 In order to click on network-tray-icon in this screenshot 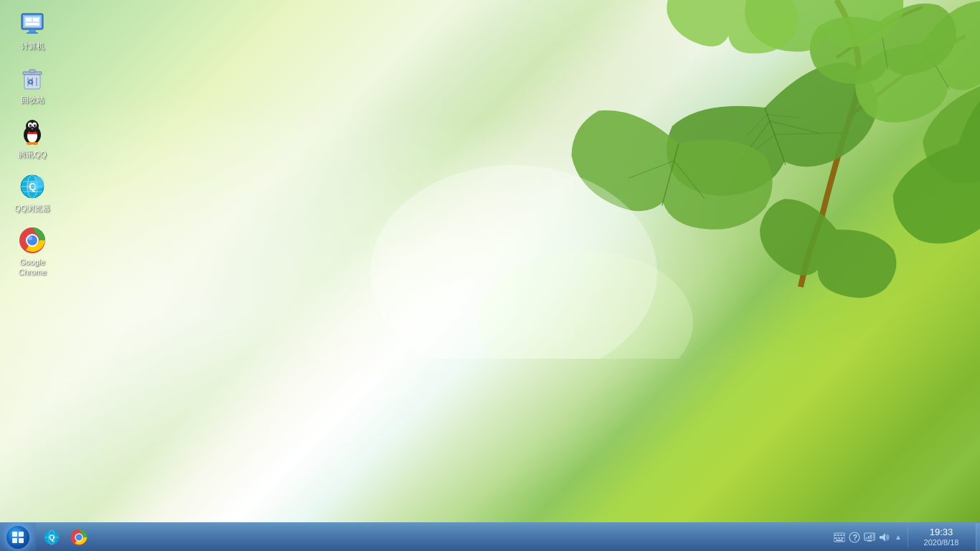, I will do `click(870, 537)`.